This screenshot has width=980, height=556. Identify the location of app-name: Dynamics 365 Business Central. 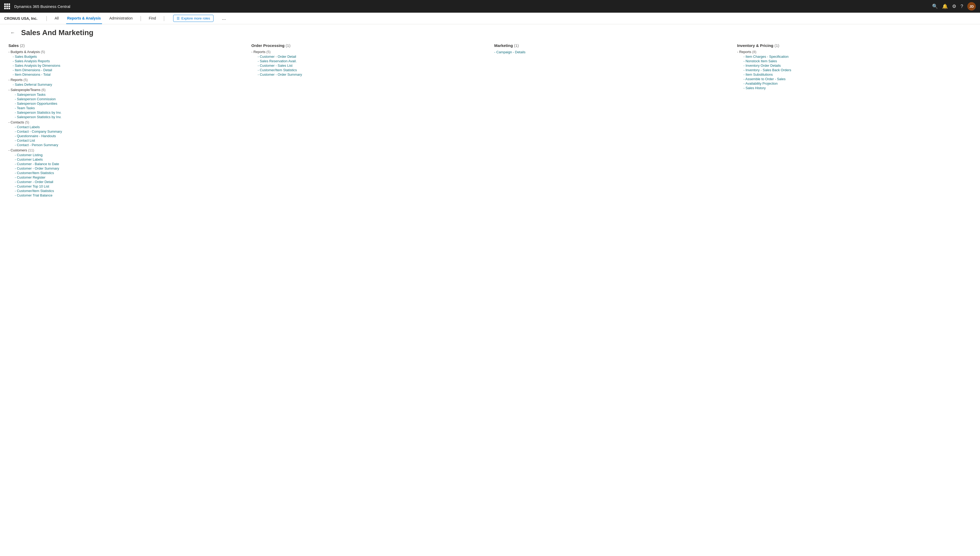
(42, 6).